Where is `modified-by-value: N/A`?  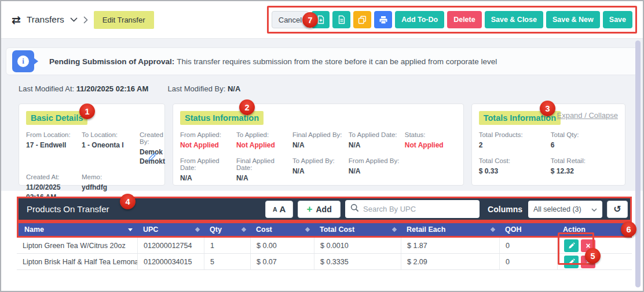 modified-by-value: N/A is located at coordinates (234, 89).